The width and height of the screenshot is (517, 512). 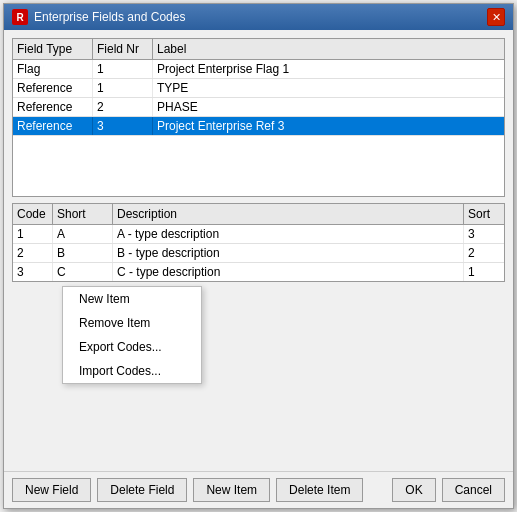 I want to click on context-menu-remove-item: Remove Item, so click(x=132, y=323).